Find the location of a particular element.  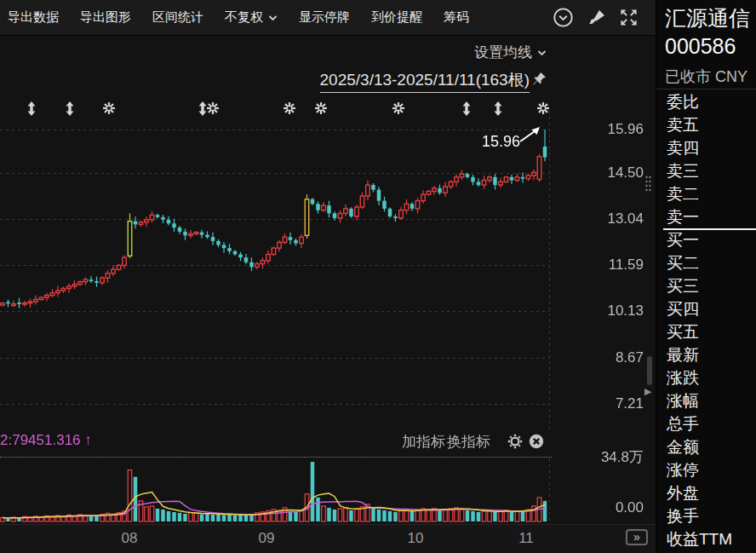

stock-code: 000586 is located at coordinates (700, 46).